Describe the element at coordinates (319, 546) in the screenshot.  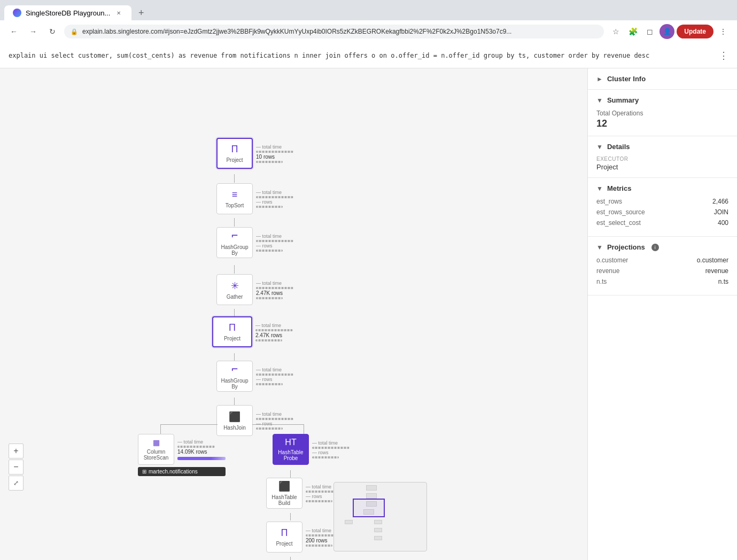
I see `p3-rows-bar` at that location.